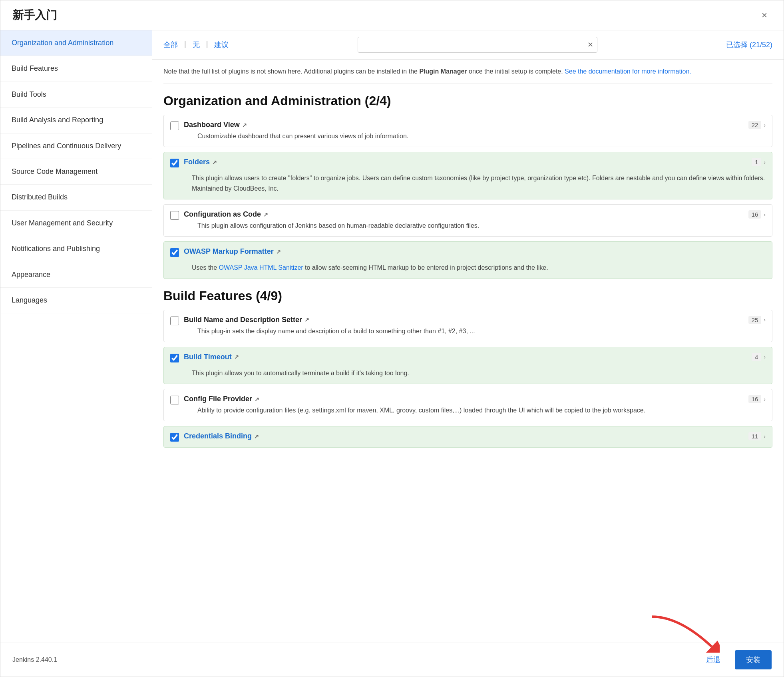  Describe the element at coordinates (76, 275) in the screenshot. I see `sidebar-item-appearance: Appearance` at that location.